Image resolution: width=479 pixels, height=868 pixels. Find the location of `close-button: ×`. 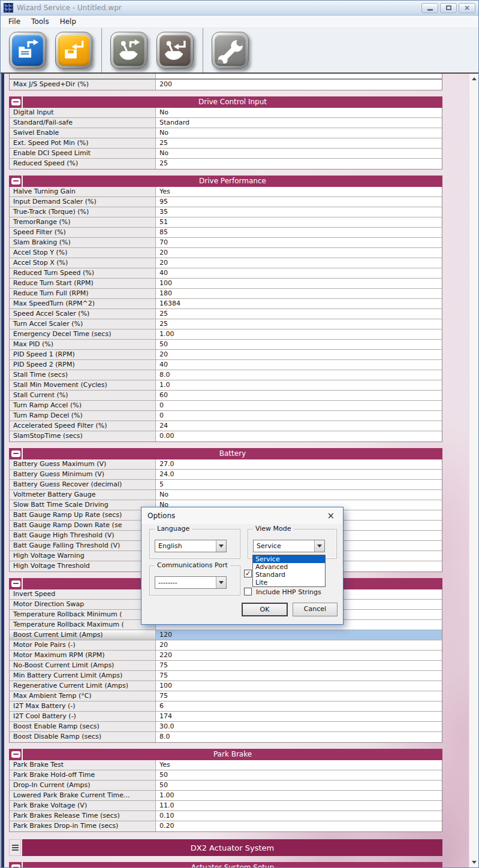

close-button: × is located at coordinates (467, 8).